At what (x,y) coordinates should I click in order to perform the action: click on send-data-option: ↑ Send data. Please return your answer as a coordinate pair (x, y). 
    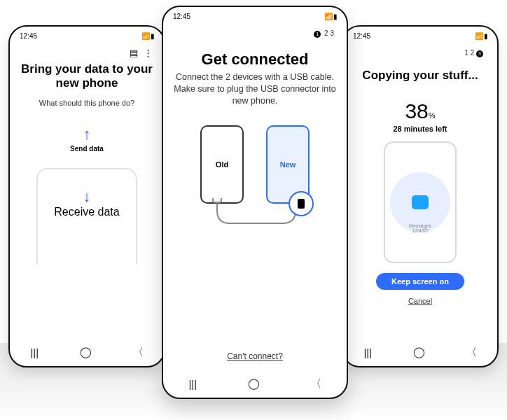
    Looking at the image, I should click on (87, 139).